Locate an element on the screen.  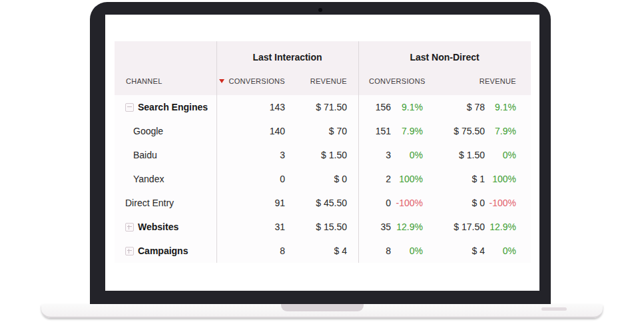
li-revenue-value: $ 45.50 is located at coordinates (316, 203).